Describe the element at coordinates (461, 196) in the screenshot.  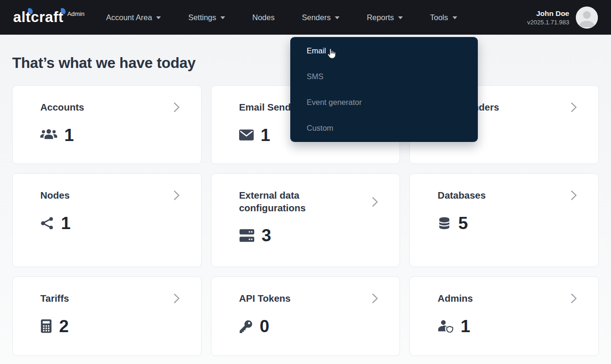
I see `card-title: Databases` at that location.